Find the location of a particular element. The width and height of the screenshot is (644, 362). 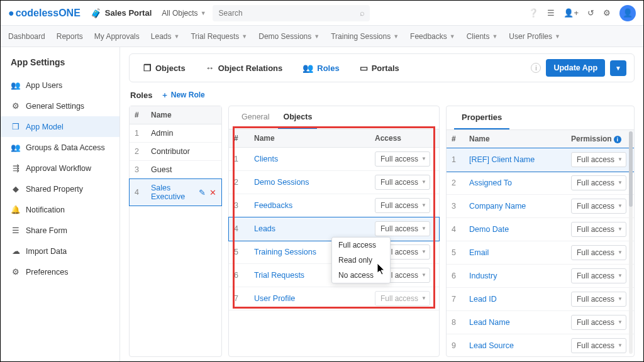

caret-down-icon: ▼ is located at coordinates (396, 36).